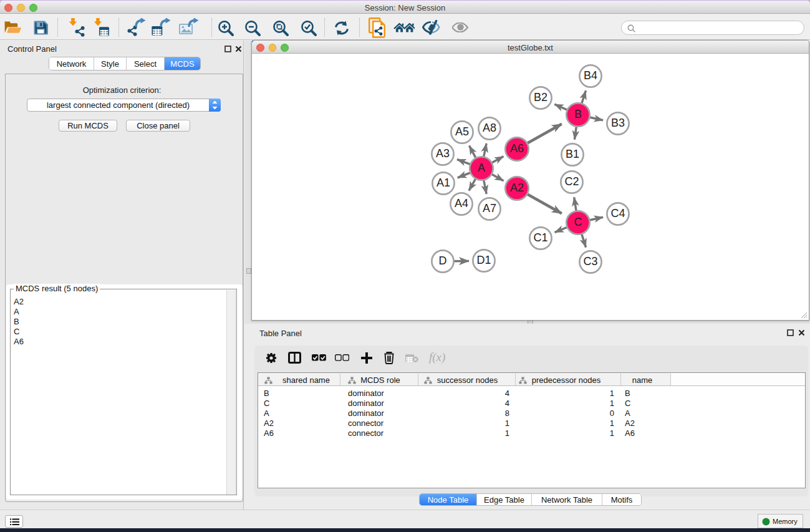  Describe the element at coordinates (484, 260) in the screenshot. I see `svg-text: D1` at that location.